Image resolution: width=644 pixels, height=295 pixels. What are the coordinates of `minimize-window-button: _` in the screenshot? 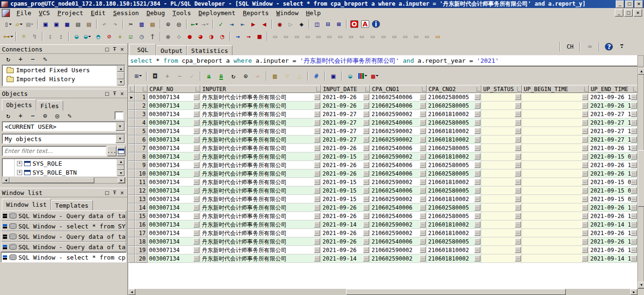 It's located at (620, 4).